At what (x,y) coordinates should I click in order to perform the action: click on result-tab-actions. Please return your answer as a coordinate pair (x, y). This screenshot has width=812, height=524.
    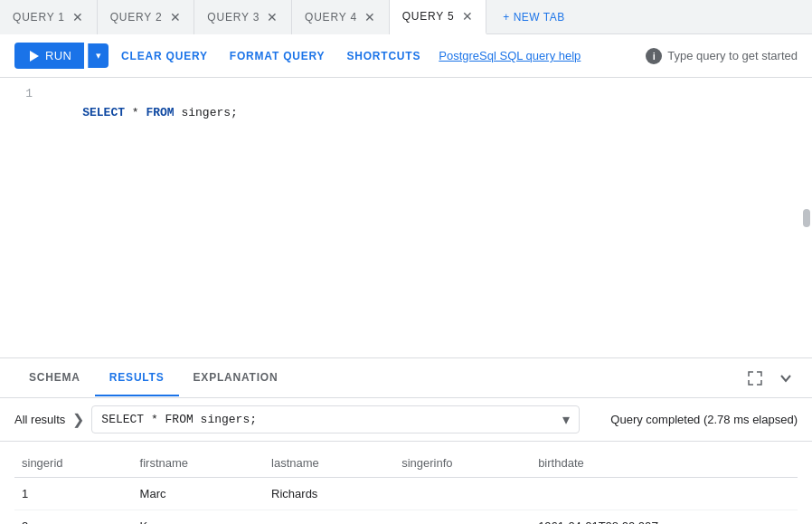
    Looking at the image, I should click on (770, 378).